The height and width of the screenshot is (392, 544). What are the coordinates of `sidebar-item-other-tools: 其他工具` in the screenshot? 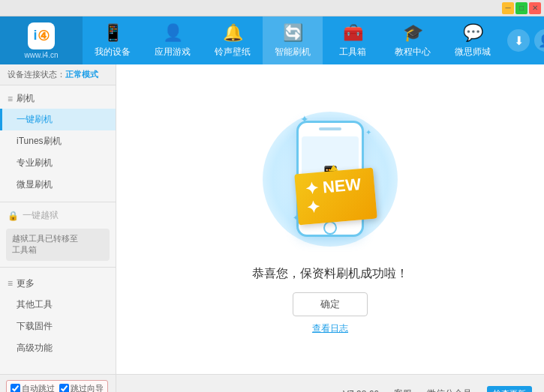 It's located at (58, 304).